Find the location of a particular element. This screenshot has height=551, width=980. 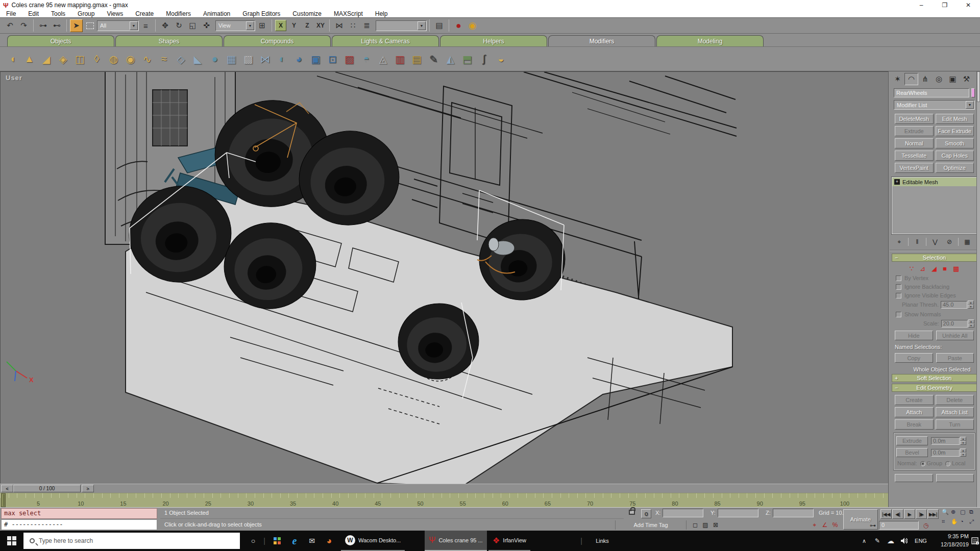

menu-item: Animation is located at coordinates (216, 14).